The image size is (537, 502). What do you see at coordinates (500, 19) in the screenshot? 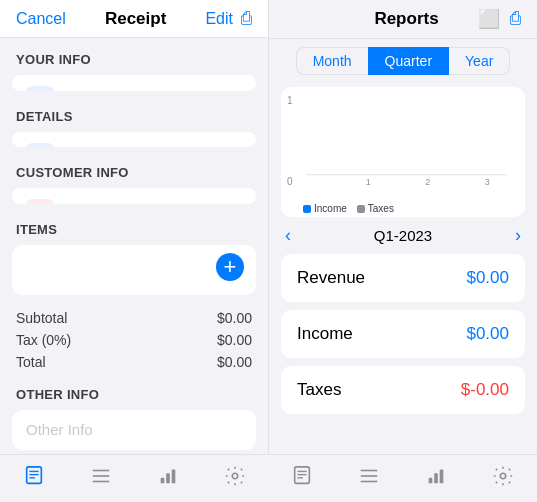
I see `header-icons: ⬜ ⎙` at bounding box center [500, 19].